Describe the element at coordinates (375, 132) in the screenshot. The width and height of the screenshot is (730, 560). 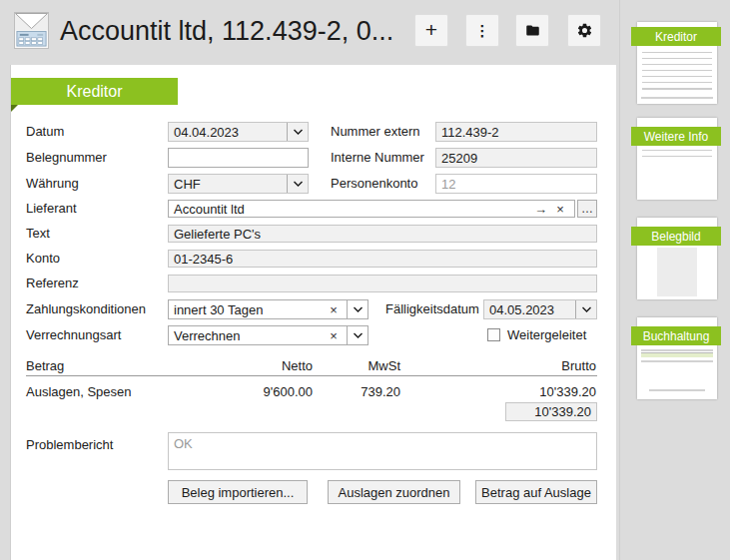
I see `nummer-extern-label: Nummer extern` at that location.